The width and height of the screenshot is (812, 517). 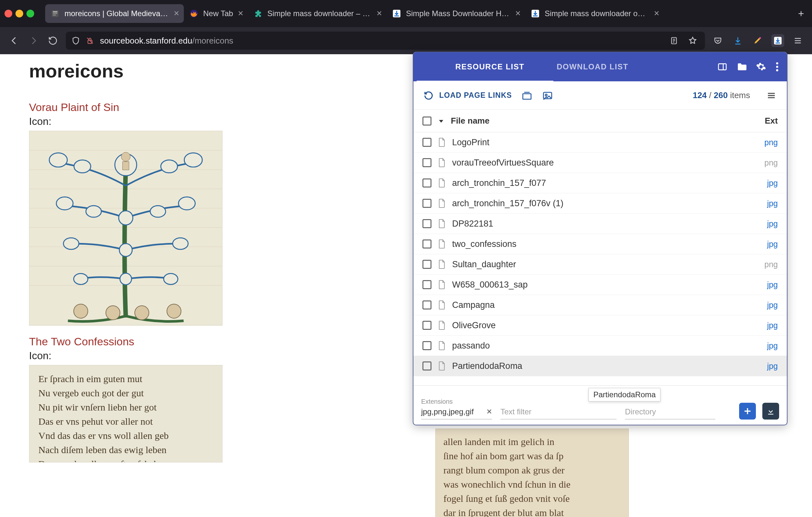 I want to click on more-vert-icon, so click(x=777, y=67).